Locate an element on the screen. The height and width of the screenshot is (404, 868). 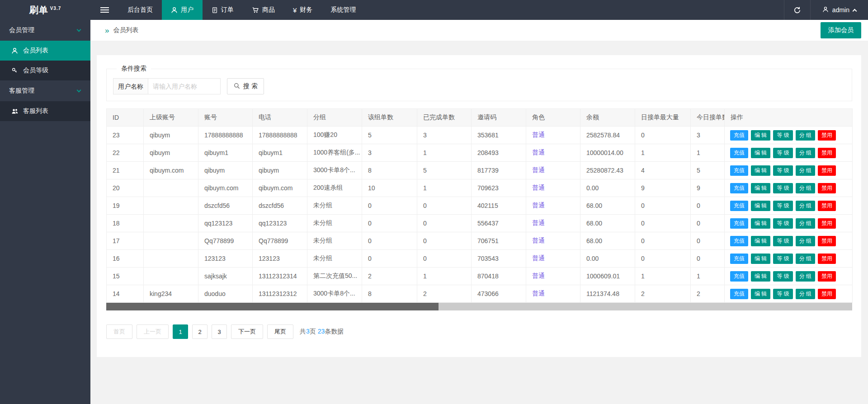
cell-balance: 0.00 is located at coordinates (608, 258).